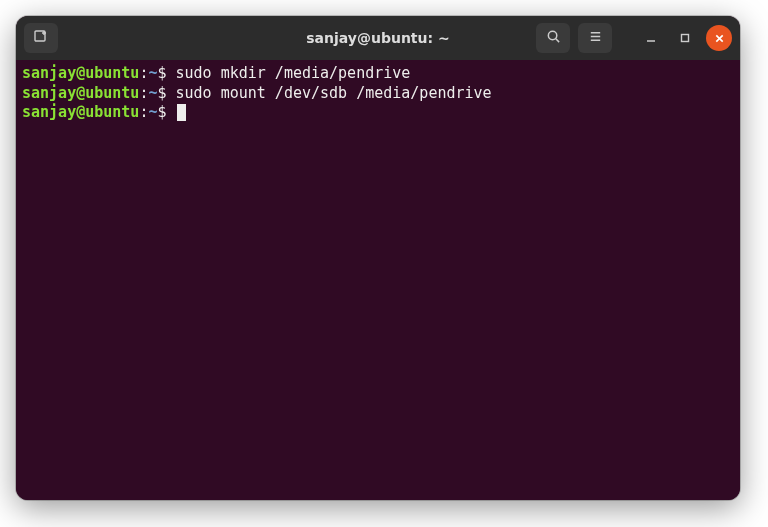 The height and width of the screenshot is (527, 768). I want to click on terminal-line: sanjay@ubuntu:~$ sudo mkdir /media/pendr…, so click(378, 74).